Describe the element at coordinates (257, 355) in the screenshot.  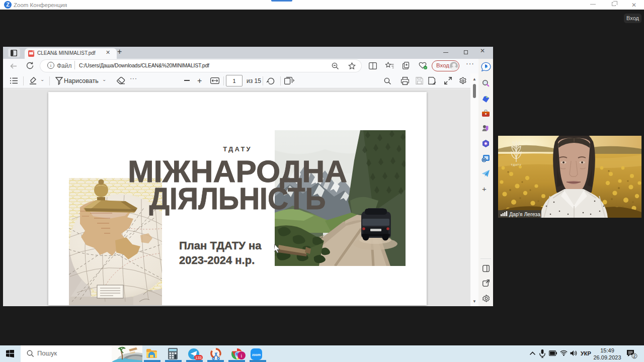
I see `svg-text: zoom` at that location.